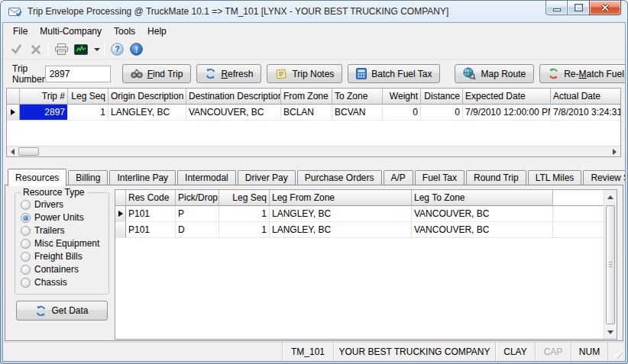 The width and height of the screenshot is (628, 364). I want to click on cancel-edit-toolbar-button, so click(35, 50).